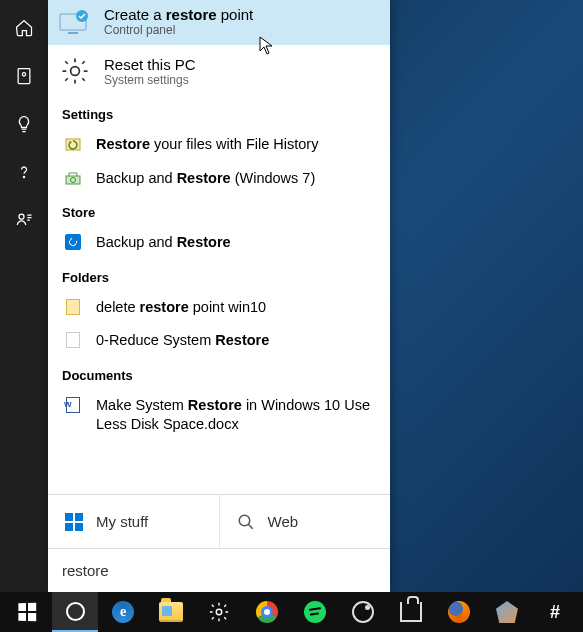 This screenshot has width=583, height=632. What do you see at coordinates (24, 296) in the screenshot?
I see `cortana-rail` at bounding box center [24, 296].